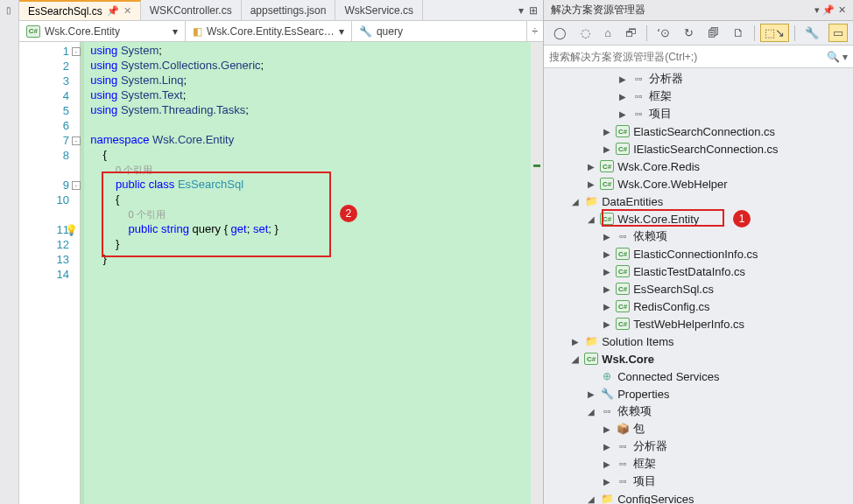 This screenshot has width=853, height=504. Describe the element at coordinates (113, 10) in the screenshot. I see `pin-icon: 📌` at that location.